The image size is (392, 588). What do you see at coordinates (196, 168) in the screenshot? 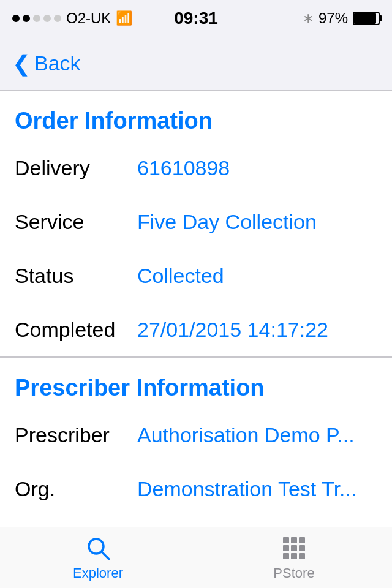
I see `delivery-row: Delivery 61610898` at bounding box center [196, 168].